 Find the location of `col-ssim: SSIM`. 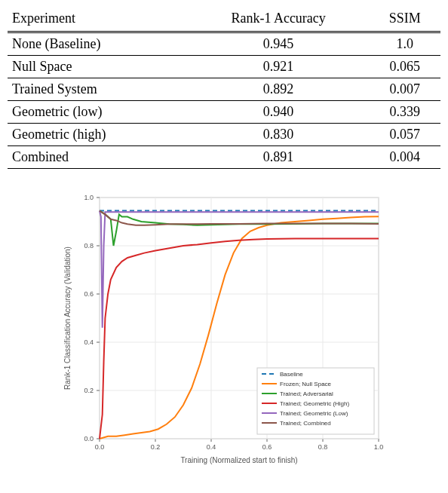

col-ssim: SSIM is located at coordinates (404, 20).